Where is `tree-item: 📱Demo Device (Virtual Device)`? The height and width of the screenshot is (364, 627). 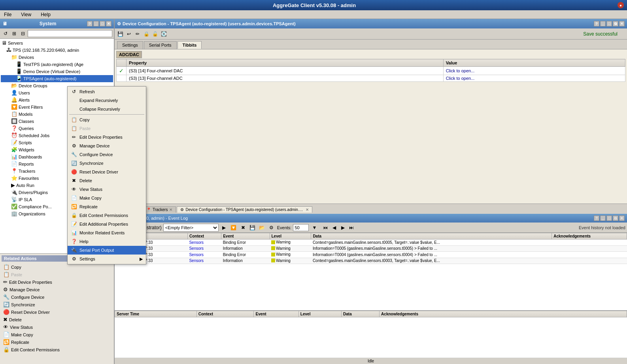 tree-item: 📱Demo Device (Virtual Device) is located at coordinates (57, 72).